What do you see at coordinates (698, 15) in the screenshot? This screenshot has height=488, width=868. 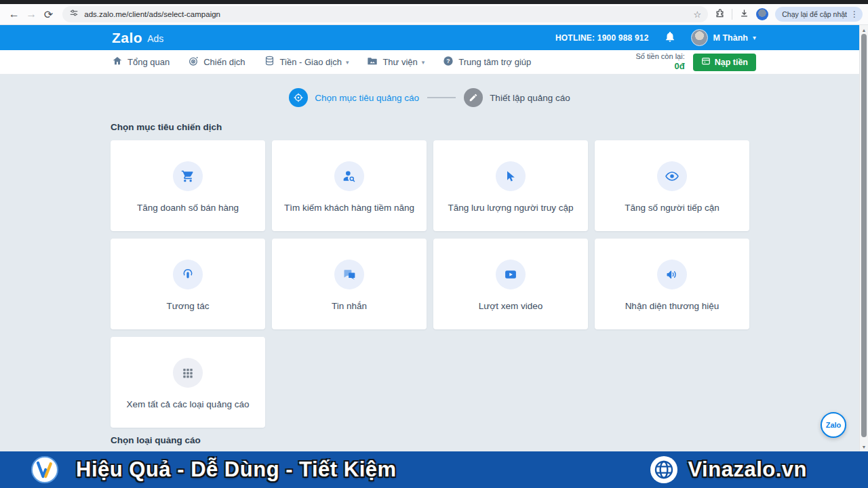 I see `bookmark-star-icon: ☆` at bounding box center [698, 15].